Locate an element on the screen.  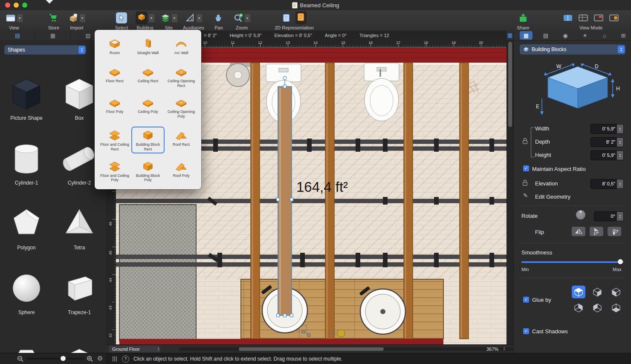
depth-label: Depth is located at coordinates (542, 142).